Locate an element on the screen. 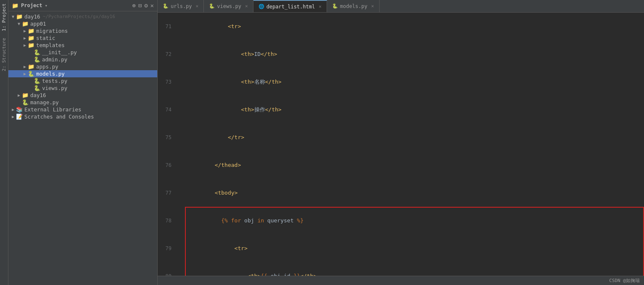 This screenshot has height=285, width=644. label-external: External Libraries is located at coordinates (53, 109).